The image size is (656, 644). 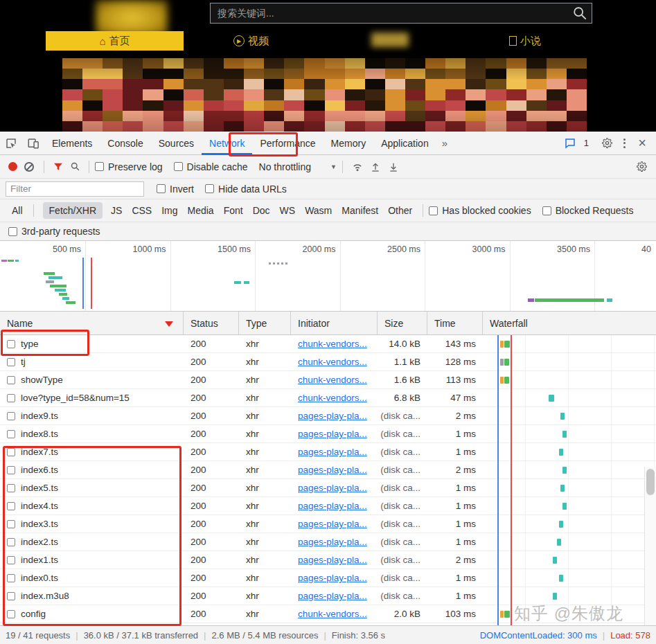 What do you see at coordinates (328, 560) in the screenshot?
I see `table-row: index1.ts 200 xhr pages-play-pla... (dis…` at bounding box center [328, 560].